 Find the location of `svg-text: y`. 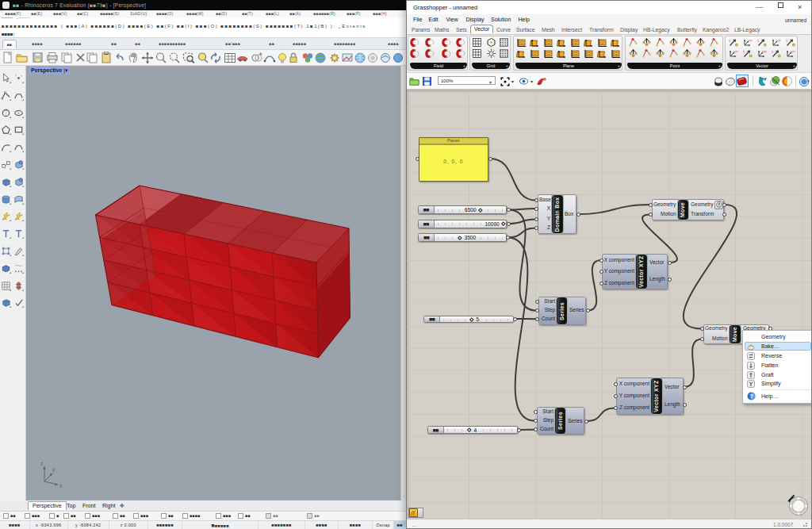

svg-text: y is located at coordinates (54, 470).